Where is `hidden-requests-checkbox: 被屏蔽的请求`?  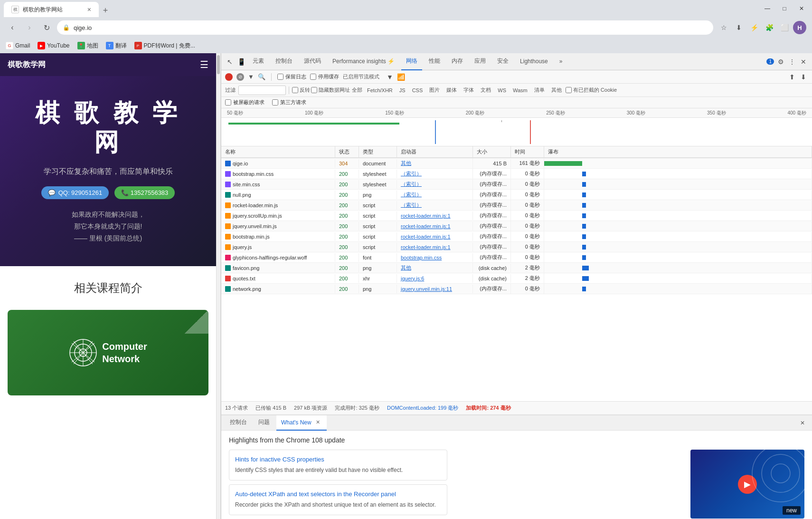
hidden-requests-checkbox: 被屏蔽的请求 is located at coordinates (245, 103).